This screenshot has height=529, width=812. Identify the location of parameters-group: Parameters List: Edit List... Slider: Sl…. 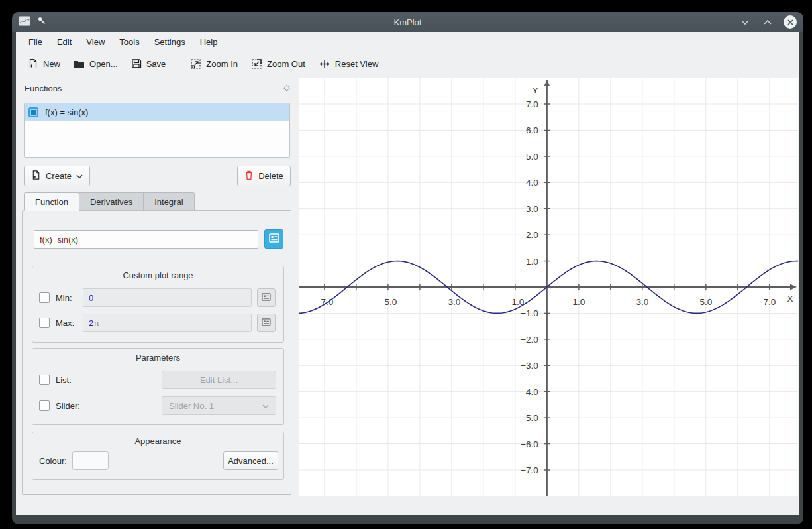
(158, 386).